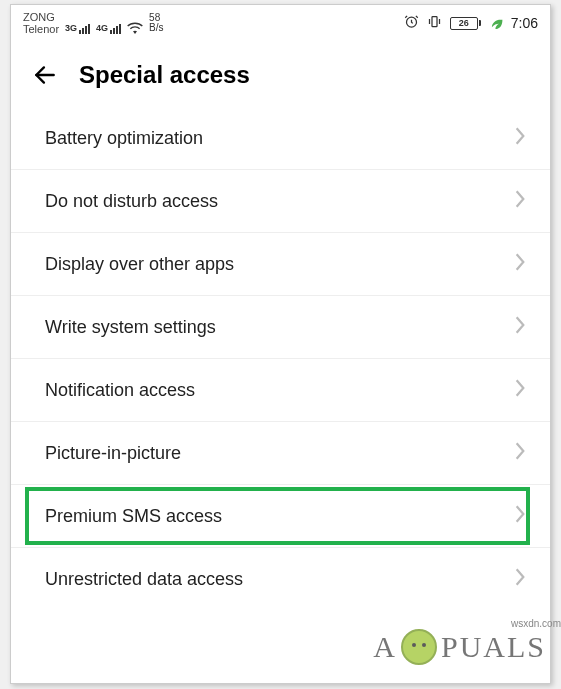 This screenshot has width=561, height=689. I want to click on item-label: Premium SMS access, so click(134, 516).